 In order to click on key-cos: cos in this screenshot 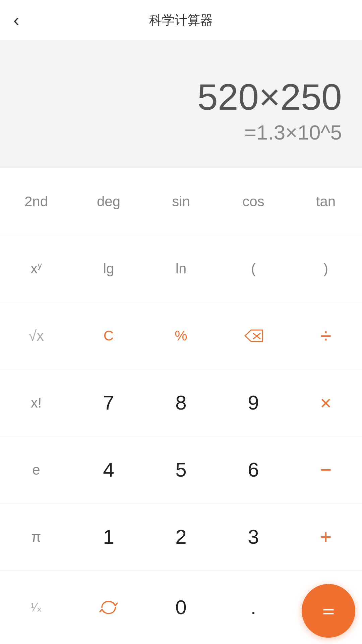, I will do `click(253, 201)`.